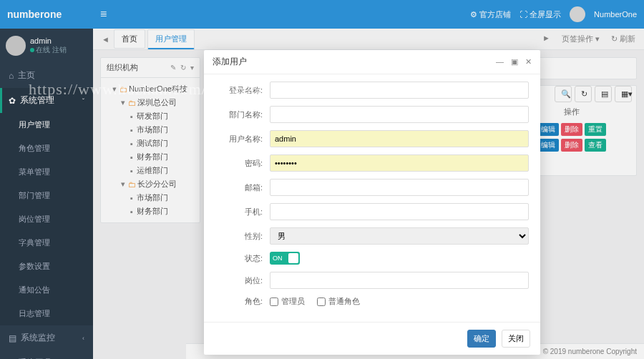 This screenshot has width=644, height=359. What do you see at coordinates (399, 139) in the screenshot?
I see `user-name-input` at bounding box center [399, 139].